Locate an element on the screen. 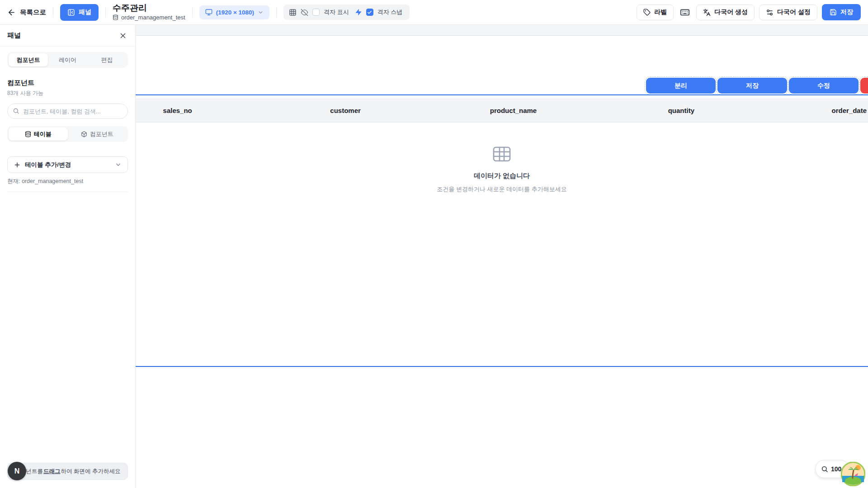  panel-left-icon is located at coordinates (71, 13).